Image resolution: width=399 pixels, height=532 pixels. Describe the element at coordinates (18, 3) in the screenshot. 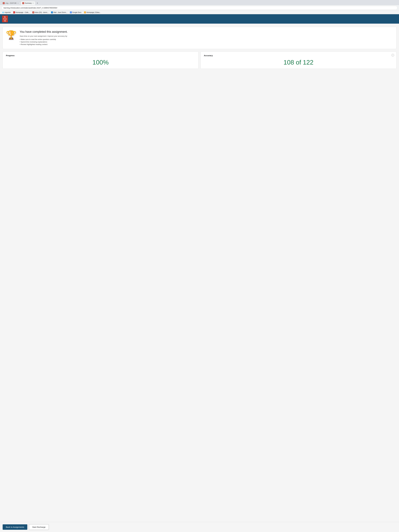

I see `tab-close-1: ✕` at that location.